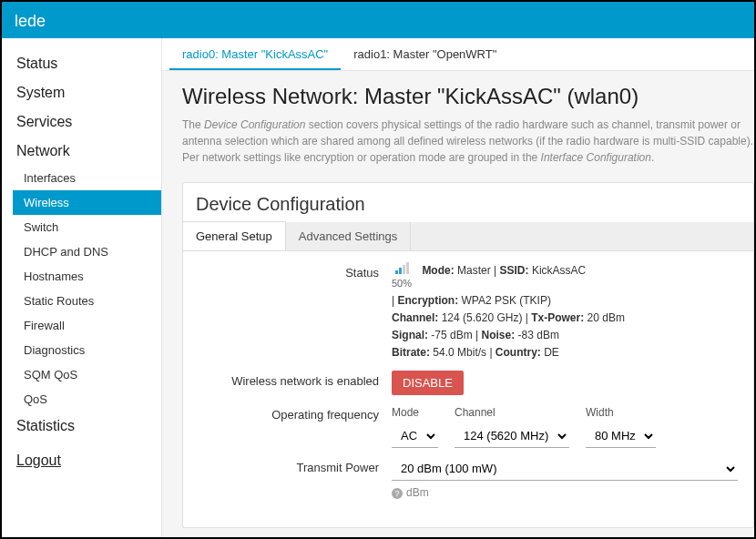 This screenshot has width=756, height=539. I want to click on nav-wireless: Wireless, so click(87, 202).